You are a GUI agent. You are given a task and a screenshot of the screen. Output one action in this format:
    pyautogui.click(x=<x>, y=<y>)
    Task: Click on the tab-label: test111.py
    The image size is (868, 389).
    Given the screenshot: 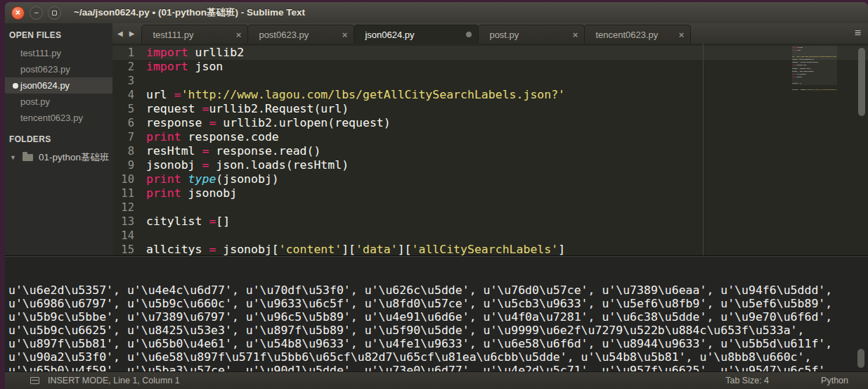 What is the action you would take?
    pyautogui.click(x=194, y=35)
    